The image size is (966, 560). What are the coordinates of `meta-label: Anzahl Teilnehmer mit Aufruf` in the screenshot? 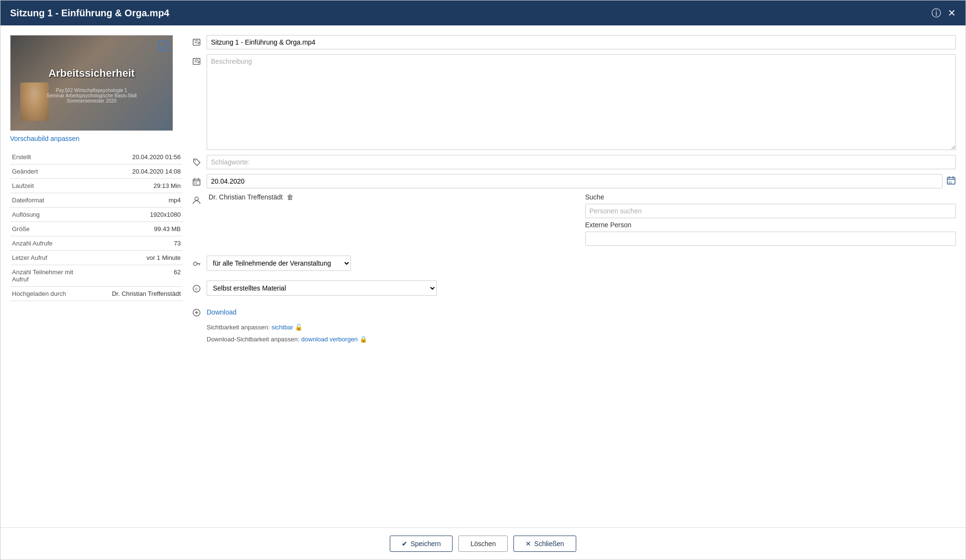 It's located at (44, 276).